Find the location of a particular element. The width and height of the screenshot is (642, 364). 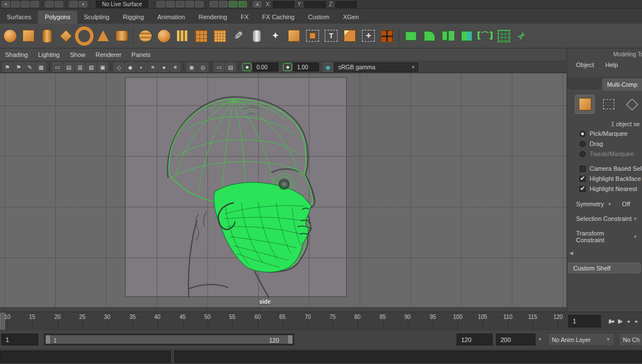

shelf-tab-fx: FX is located at coordinates (245, 17).